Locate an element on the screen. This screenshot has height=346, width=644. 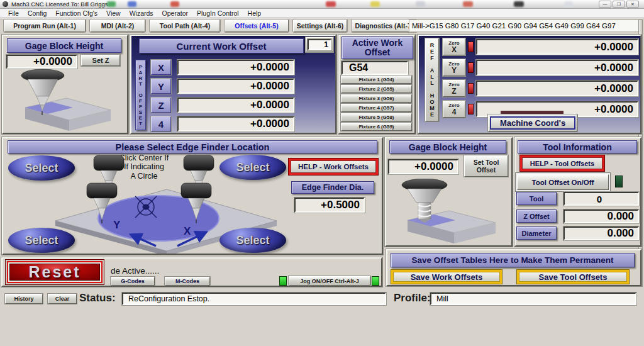
tab-mdi: MDI (Alt-2) is located at coordinates (118, 26).